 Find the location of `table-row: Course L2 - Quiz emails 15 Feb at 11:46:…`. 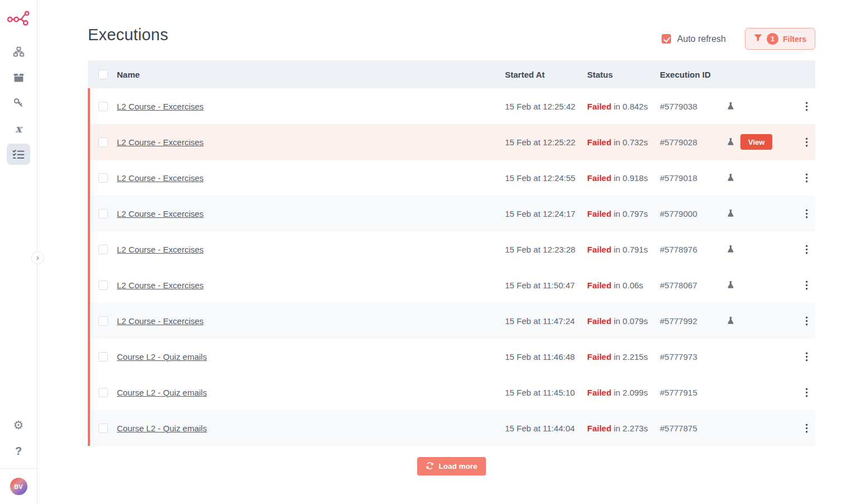

table-row: Course L2 - Quiz emails 15 Feb at 11:46:… is located at coordinates (452, 356).